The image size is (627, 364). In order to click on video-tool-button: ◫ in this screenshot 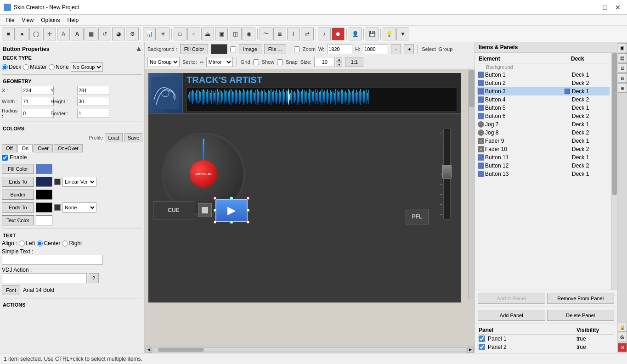, I will do `click(235, 34)`.